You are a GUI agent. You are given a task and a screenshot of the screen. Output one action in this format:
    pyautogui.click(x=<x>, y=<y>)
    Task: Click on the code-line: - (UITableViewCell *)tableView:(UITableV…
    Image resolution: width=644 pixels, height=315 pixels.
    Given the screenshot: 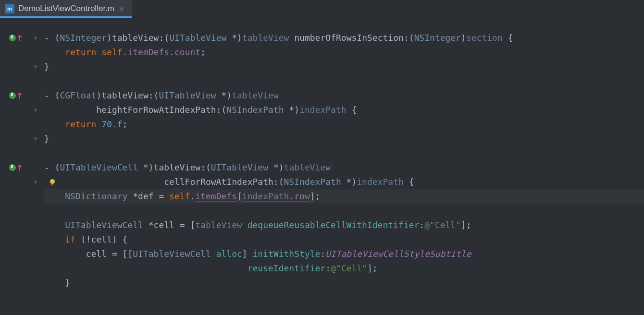 What is the action you would take?
    pyautogui.click(x=344, y=168)
    